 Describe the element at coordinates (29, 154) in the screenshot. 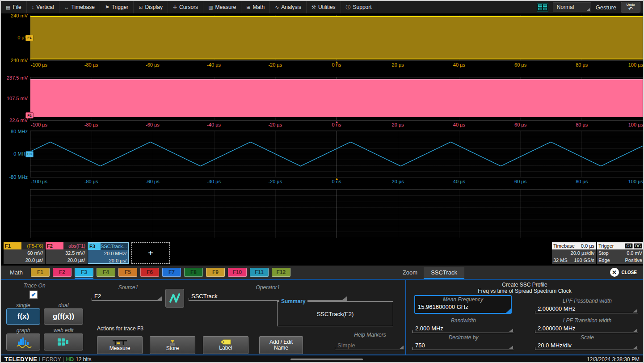

I see `f3-trace-marker: F3` at that location.